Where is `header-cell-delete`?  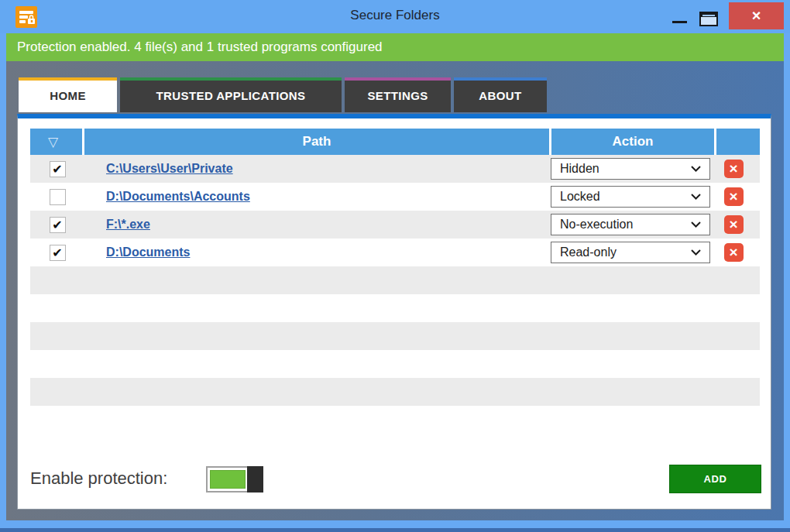
header-cell-delete is located at coordinates (738, 142).